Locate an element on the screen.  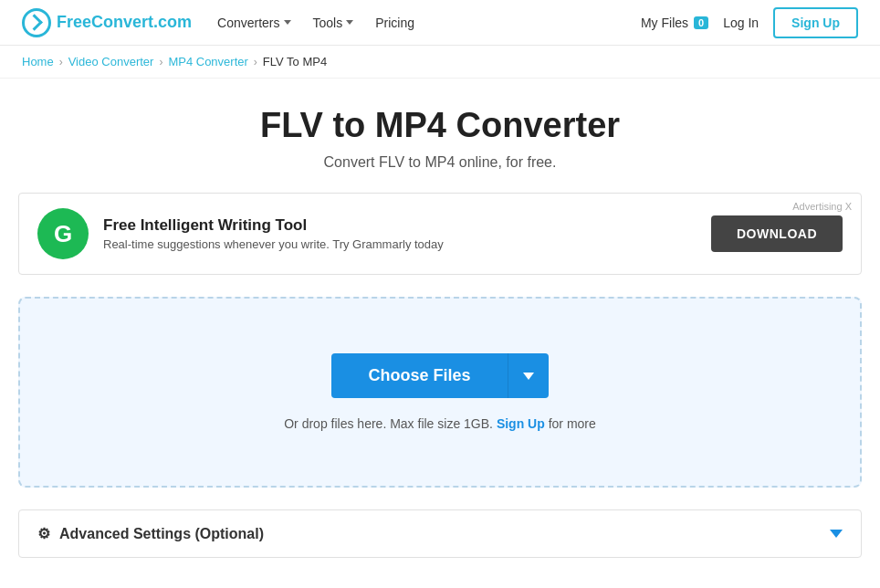
page-title: FLV to MP4 Converter is located at coordinates (440, 126).